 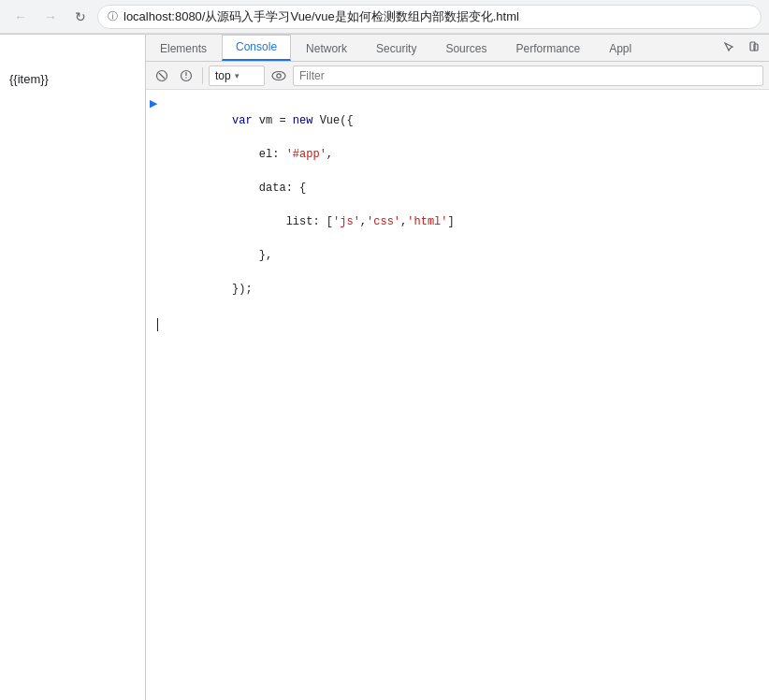 I want to click on back-icon: ←, so click(x=21, y=17).